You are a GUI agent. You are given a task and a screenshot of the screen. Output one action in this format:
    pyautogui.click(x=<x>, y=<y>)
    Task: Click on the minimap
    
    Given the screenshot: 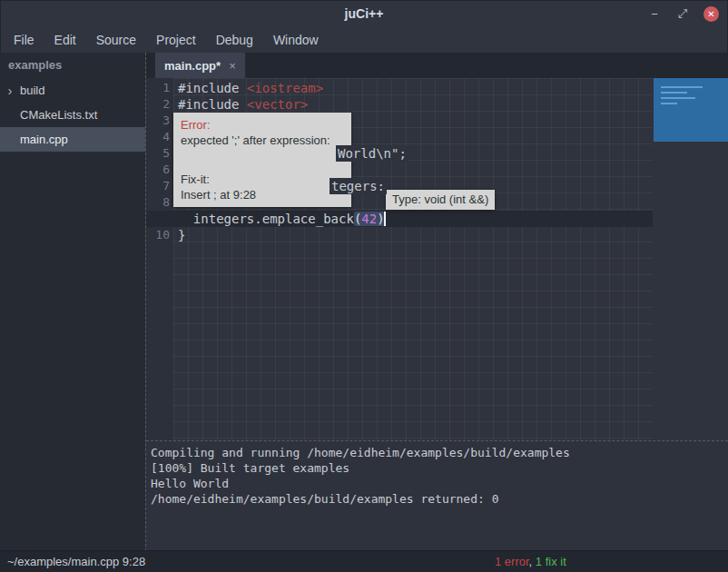 What is the action you would take?
    pyautogui.click(x=691, y=110)
    